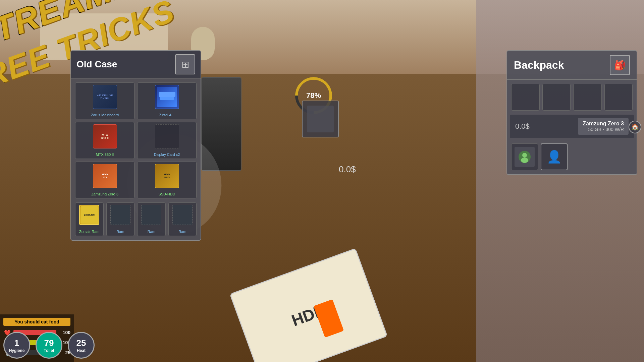  Describe the element at coordinates (49, 345) in the screenshot. I see `bottom-hud: 1 Hygiene 79 Toilet 25 Heat` at that location.